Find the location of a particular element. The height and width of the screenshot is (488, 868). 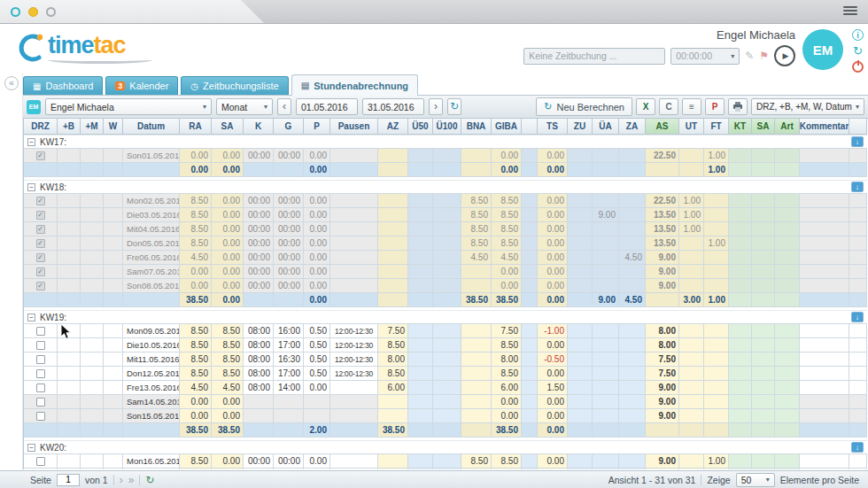

table-row: Mit11.05.20168.508.5008:0016:300.5012:00… is located at coordinates (446, 360).